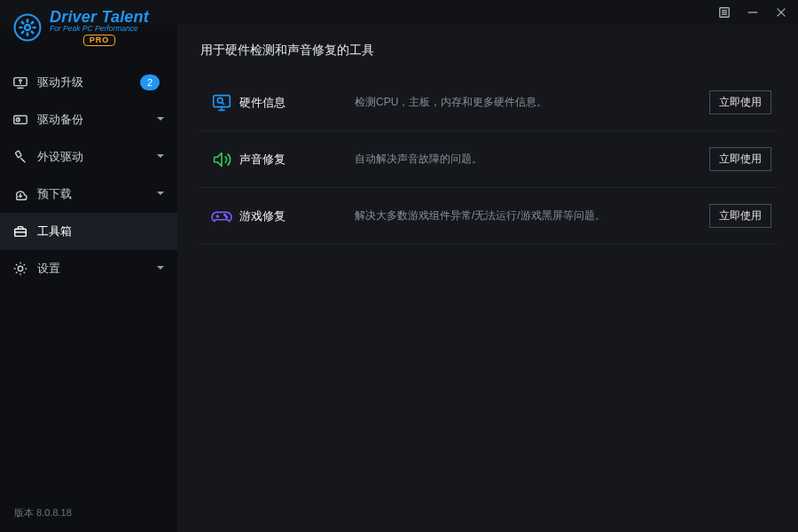  Describe the element at coordinates (724, 12) in the screenshot. I see `menu-icon` at that location.